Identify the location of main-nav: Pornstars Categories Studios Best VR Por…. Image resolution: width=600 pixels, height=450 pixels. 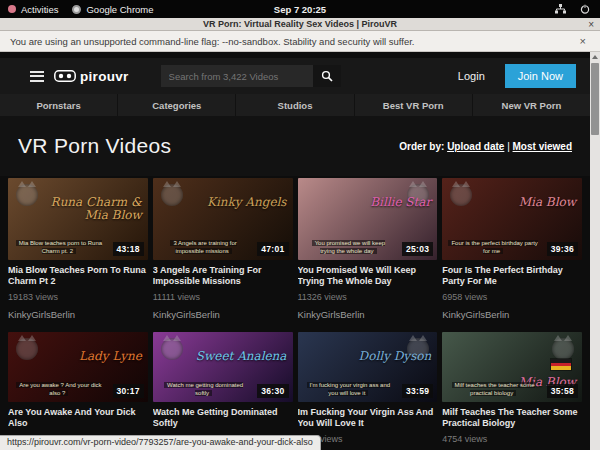
(295, 105).